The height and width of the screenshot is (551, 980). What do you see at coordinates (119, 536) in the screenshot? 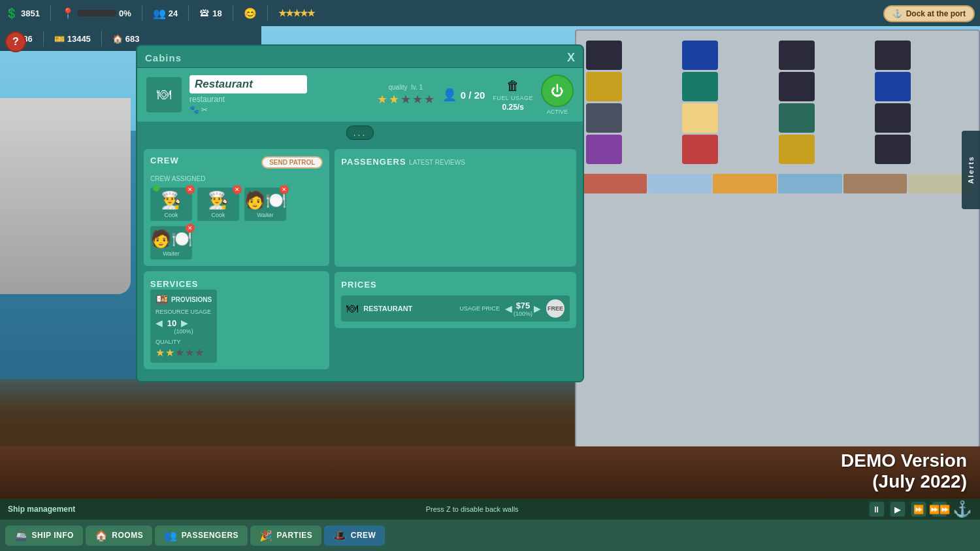
I see `nav-rooms: 🏠 ROOMS` at bounding box center [119, 536].